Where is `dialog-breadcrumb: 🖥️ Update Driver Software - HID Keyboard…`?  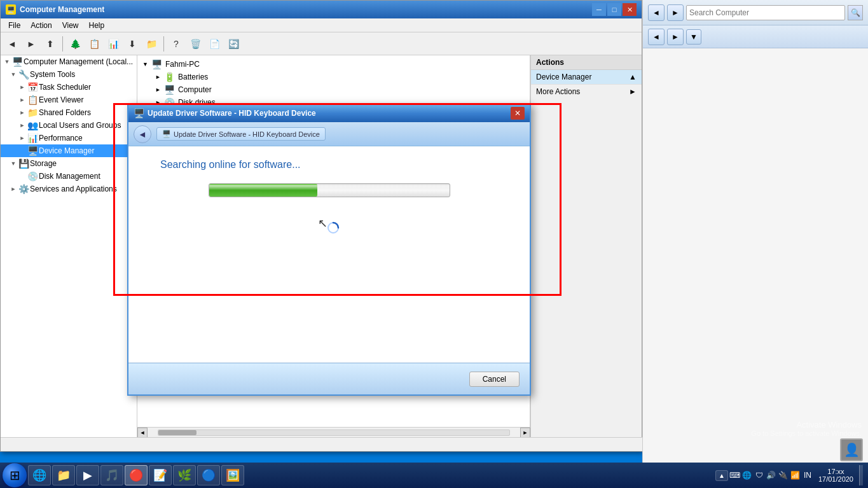
dialog-breadcrumb: 🖥️ Update Driver Software - HID Keyboard… is located at coordinates (241, 134).